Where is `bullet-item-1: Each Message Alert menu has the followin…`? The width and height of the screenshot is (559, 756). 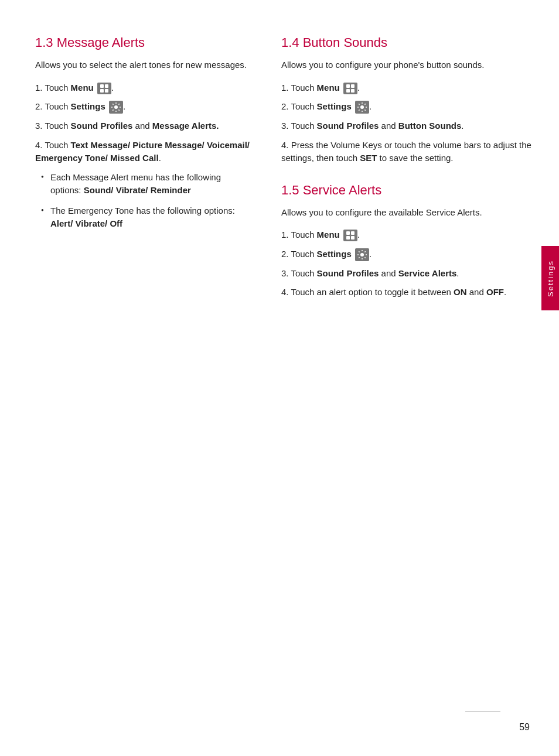 bullet-item-1: Each Message Alert menu has the followin… is located at coordinates (146, 184).